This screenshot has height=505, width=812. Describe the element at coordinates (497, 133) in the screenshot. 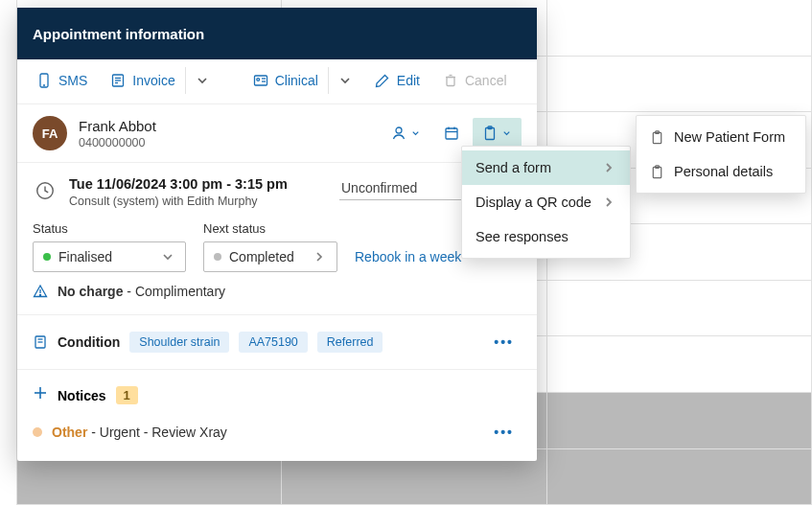

I see `forms-dropdown-button` at that location.